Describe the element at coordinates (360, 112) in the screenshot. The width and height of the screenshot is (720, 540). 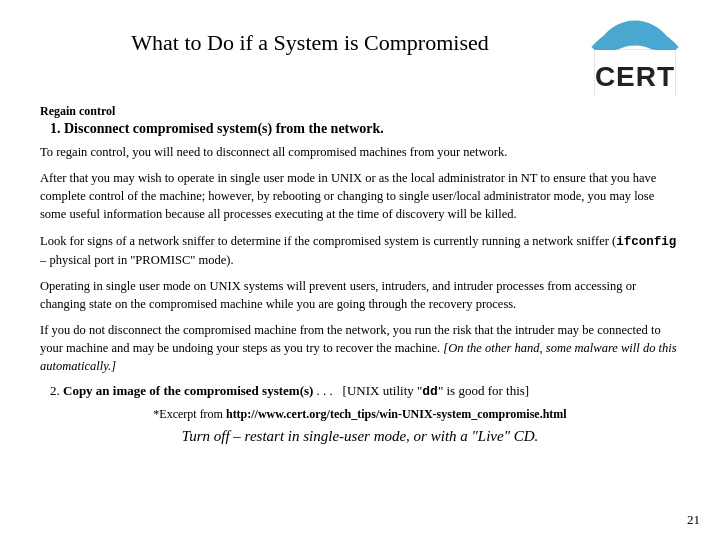
I see `regain-label: Regain control` at that location.